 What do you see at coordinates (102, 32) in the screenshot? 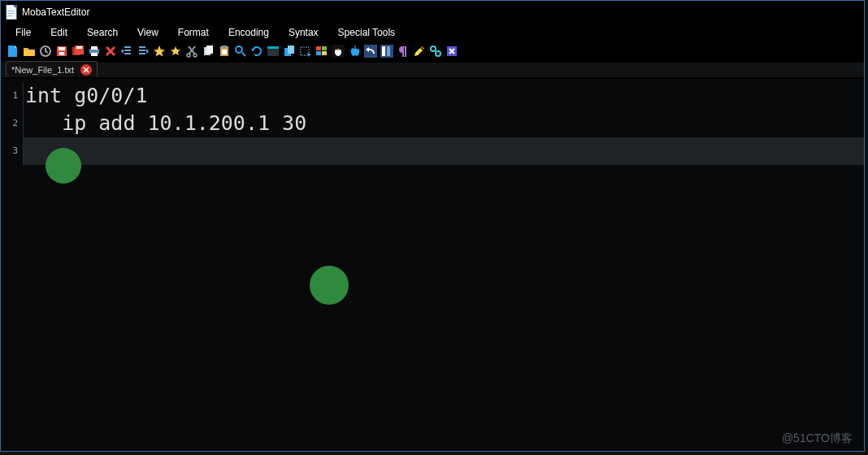
I see `menu-search: Search` at bounding box center [102, 32].